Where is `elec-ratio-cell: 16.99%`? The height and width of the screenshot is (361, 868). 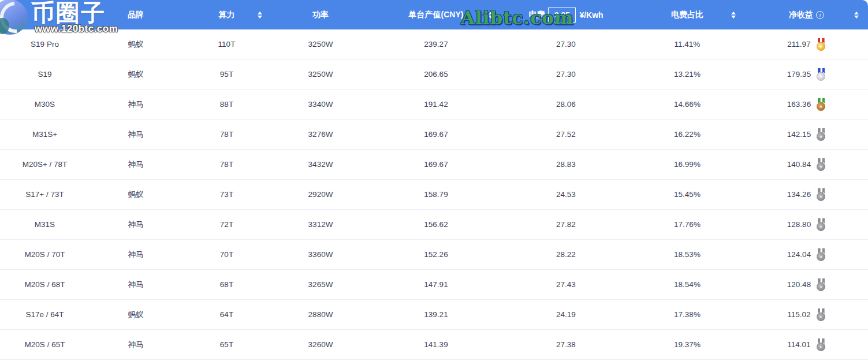 elec-ratio-cell: 16.99% is located at coordinates (687, 164).